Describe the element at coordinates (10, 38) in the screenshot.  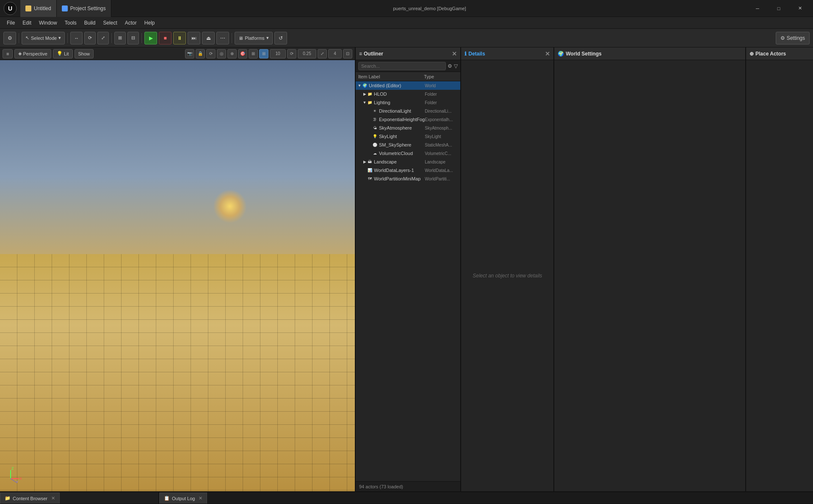
I see `source-control-button: ⚙` at that location.